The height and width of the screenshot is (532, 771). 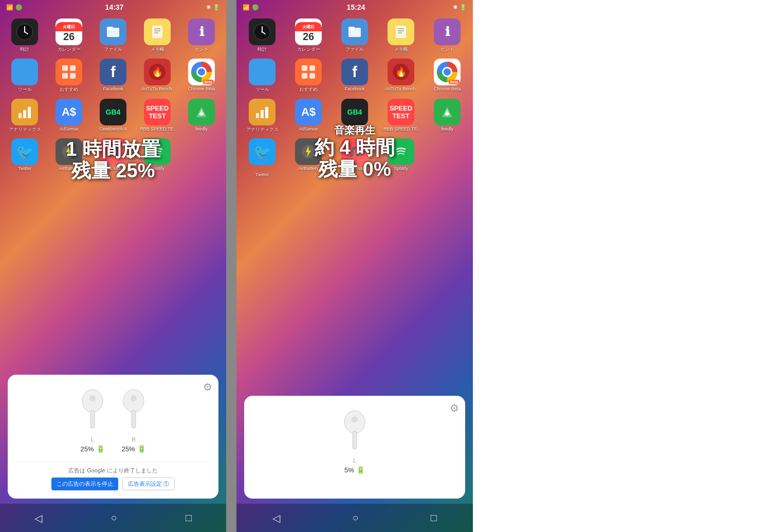 I want to click on left-battery-left: 25% 🔋, so click(x=93, y=449).